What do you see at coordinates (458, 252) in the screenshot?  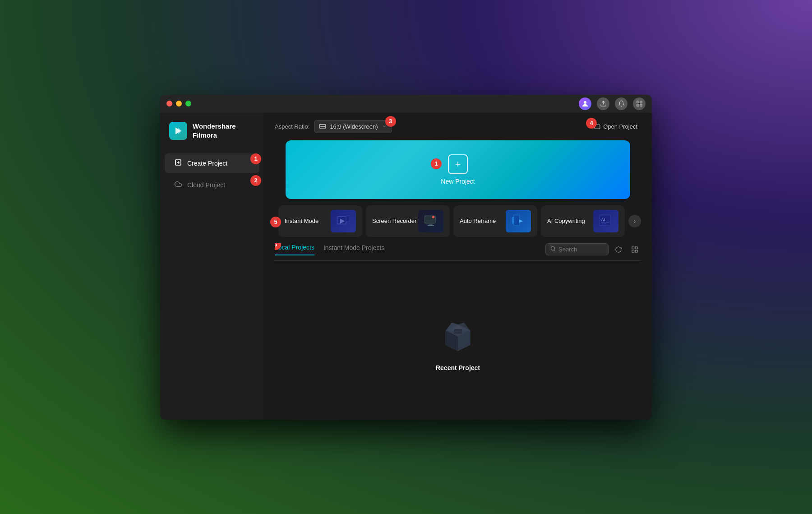 I see `projects-tabs: 6 Local Projects Instant Mode Projects` at bounding box center [458, 252].